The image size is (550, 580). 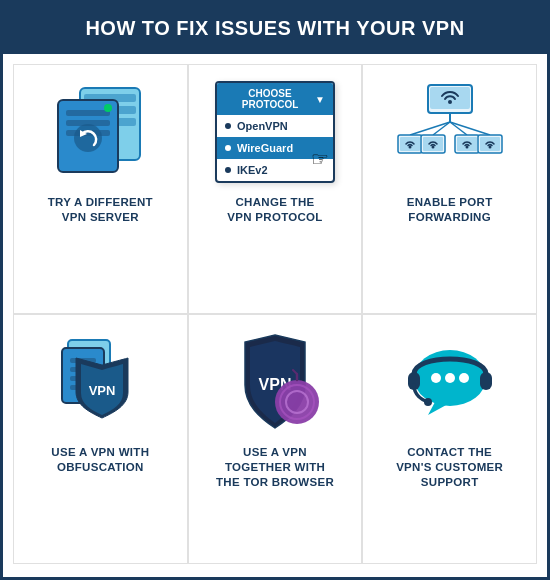 I want to click on port-label: ENABLE PORTFORWARDING, so click(x=450, y=210).